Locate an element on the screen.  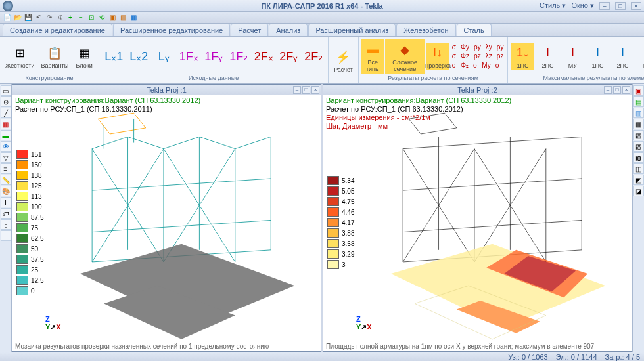
tab-1: Расширенное редактирование is located at coordinates (172, 30).